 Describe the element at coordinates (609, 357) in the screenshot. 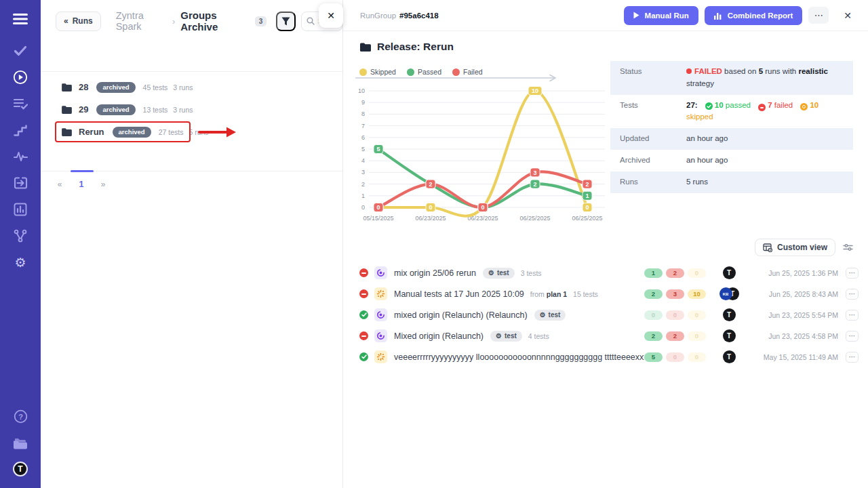

I see `run-row: veeeerrrrryyyyyyyyyy llooooooooooonnnnng…` at that location.